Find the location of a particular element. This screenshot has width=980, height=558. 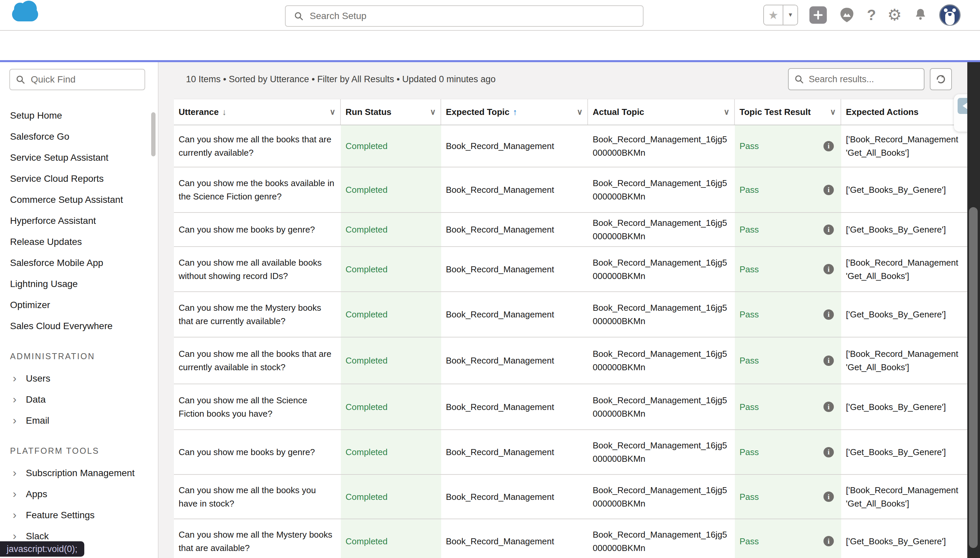

table-row: Can you show me the Mystery books that a… is located at coordinates (571, 315).